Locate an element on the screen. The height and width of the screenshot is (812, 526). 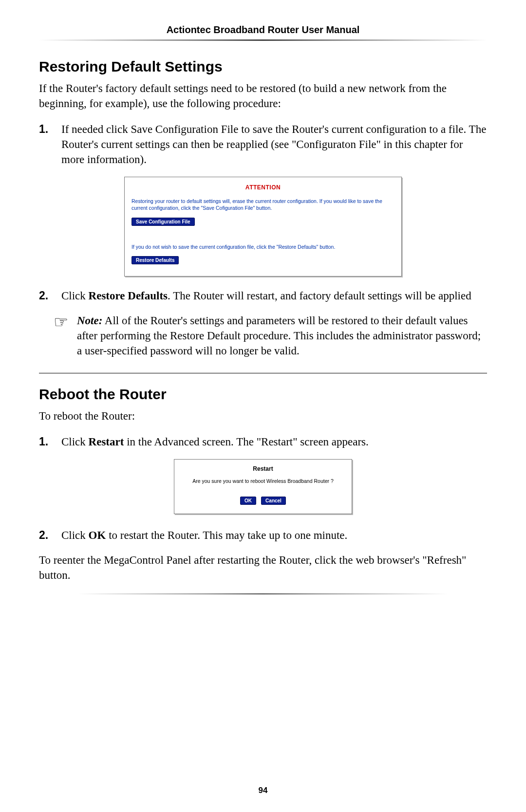
ok-button: OK is located at coordinates (248, 500).